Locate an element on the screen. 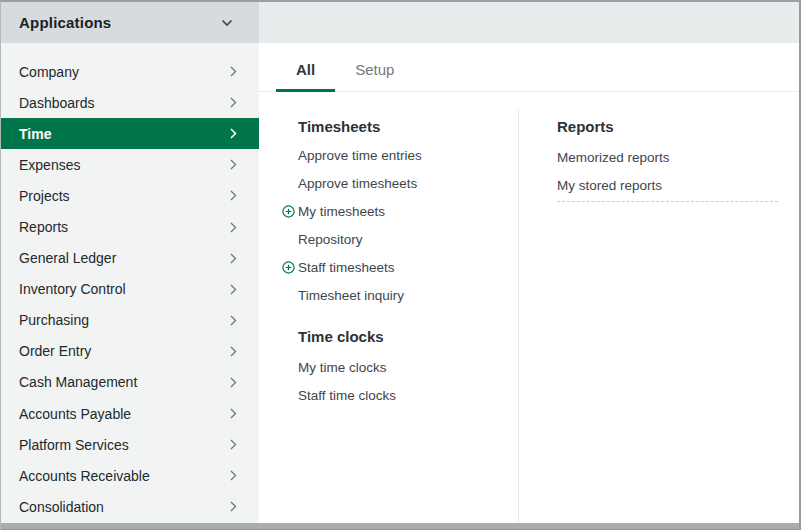  link-label: Staff timesheets is located at coordinates (346, 268).